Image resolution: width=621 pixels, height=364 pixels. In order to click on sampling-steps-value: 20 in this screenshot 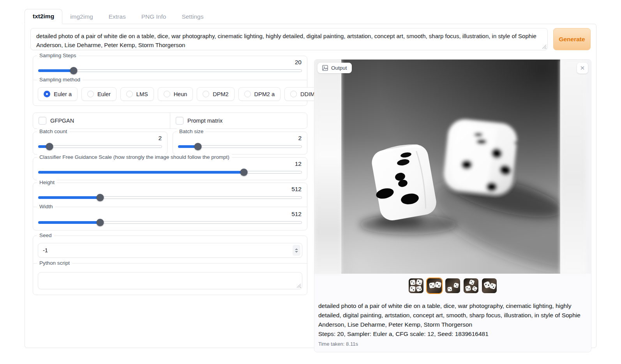, I will do `click(170, 62)`.